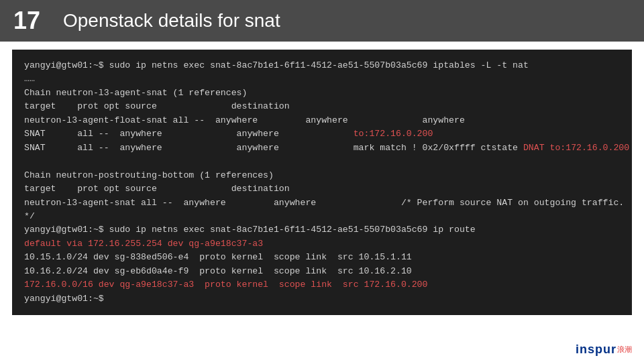 The width and height of the screenshot is (644, 362). Describe the element at coordinates (322, 148) in the screenshot. I see `terminal-line: SNAT all -- anywhere anywhere mark match…` at that location.